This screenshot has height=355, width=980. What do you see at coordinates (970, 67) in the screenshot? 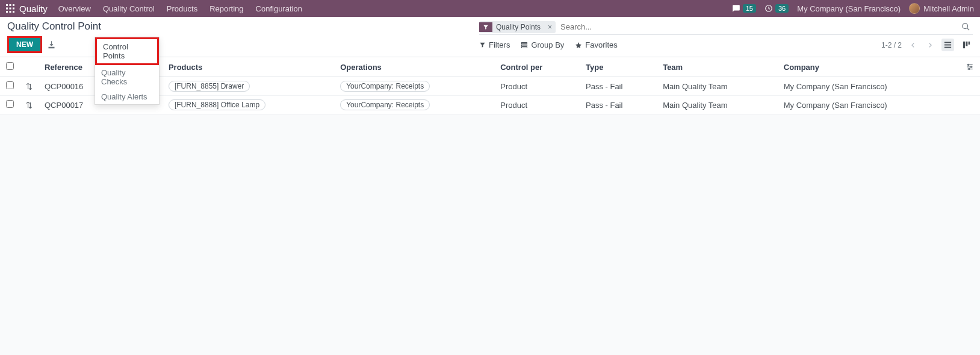
I see `columns-settings-icon` at bounding box center [970, 67].